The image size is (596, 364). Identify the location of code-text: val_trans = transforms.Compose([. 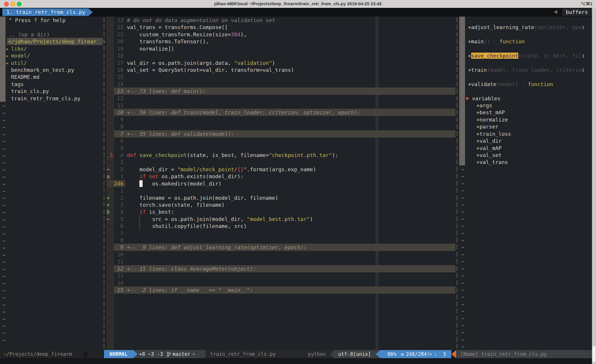
(178, 27).